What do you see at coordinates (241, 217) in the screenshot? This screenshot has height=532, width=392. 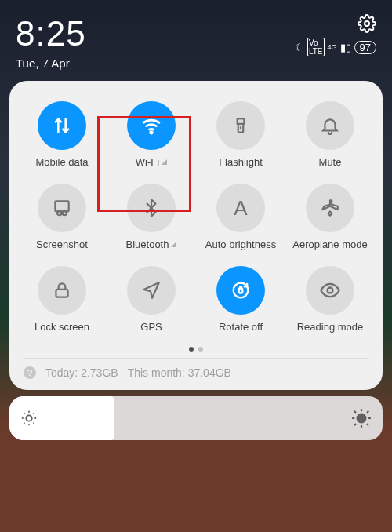 I see `tile-auto-brightness: A Auto brightness` at bounding box center [241, 217].